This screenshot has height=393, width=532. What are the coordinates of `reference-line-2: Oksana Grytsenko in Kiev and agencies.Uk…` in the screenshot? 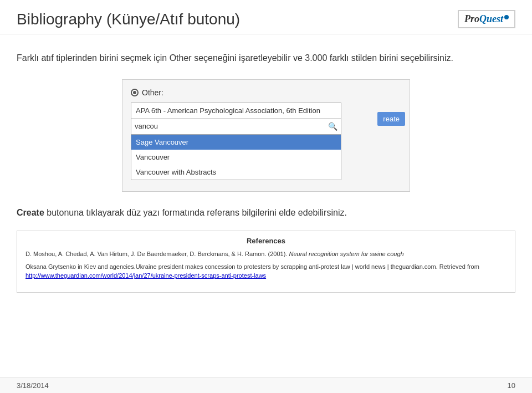 It's located at (266, 272).